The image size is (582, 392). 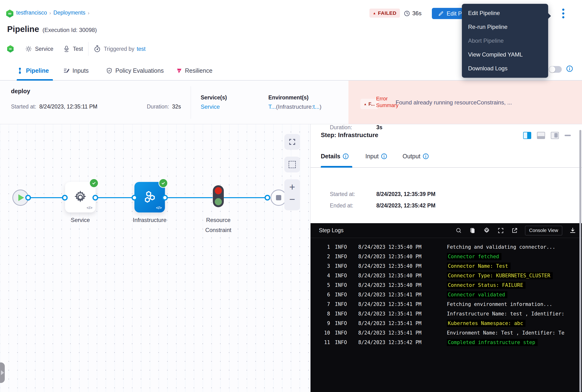 What do you see at coordinates (459, 230) in the screenshot?
I see `log-search-icon` at bounding box center [459, 230].